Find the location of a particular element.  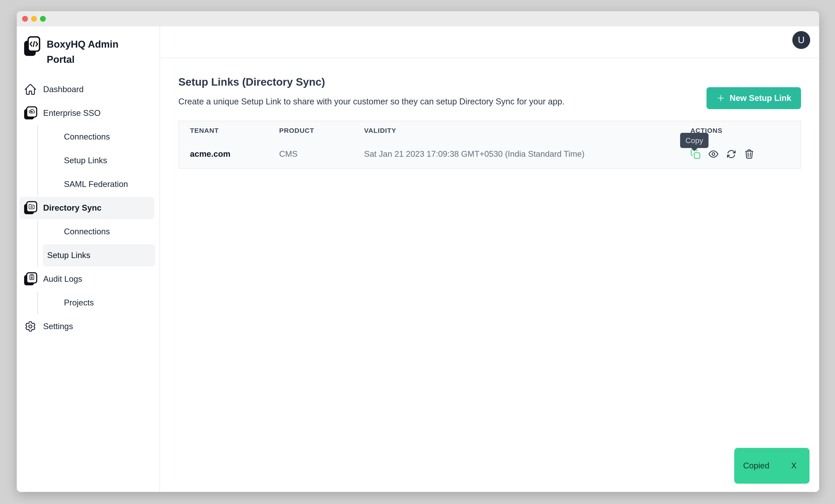

keycap-cloud-sso-icon is located at coordinates (30, 113).